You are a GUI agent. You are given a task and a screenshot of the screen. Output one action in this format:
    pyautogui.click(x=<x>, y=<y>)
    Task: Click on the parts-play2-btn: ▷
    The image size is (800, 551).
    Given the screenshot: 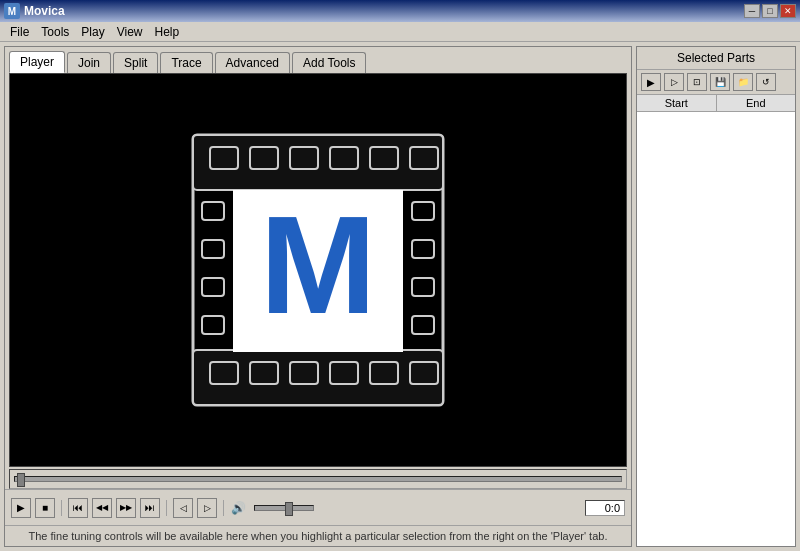 What is the action you would take?
    pyautogui.click(x=674, y=82)
    